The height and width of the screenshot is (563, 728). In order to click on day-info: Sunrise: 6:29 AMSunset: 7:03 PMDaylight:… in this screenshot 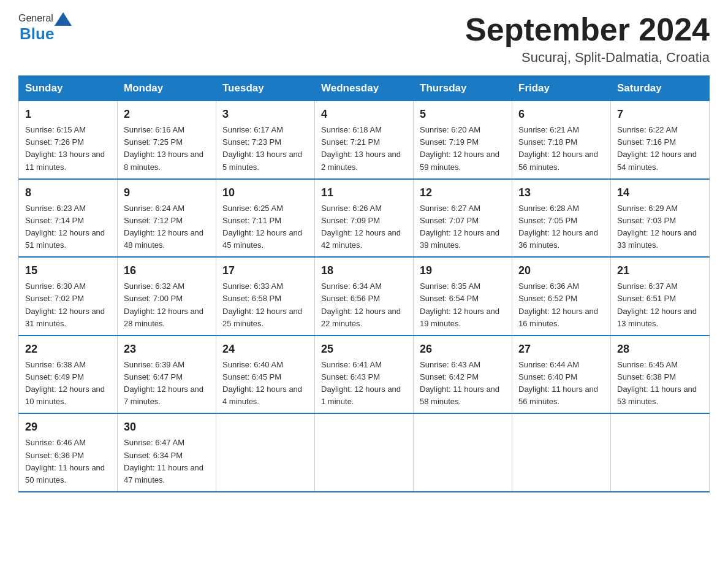, I will do `click(660, 227)`.